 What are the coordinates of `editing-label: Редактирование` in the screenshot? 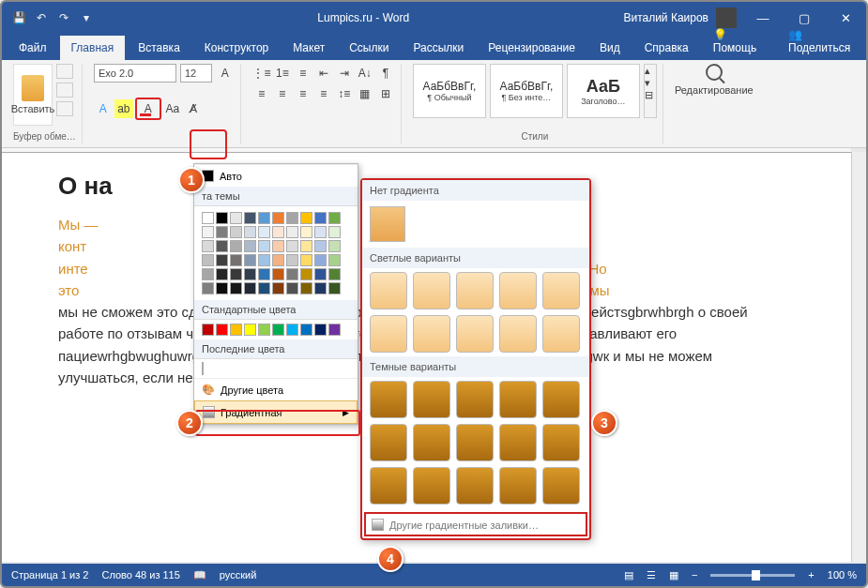 It's located at (714, 90).